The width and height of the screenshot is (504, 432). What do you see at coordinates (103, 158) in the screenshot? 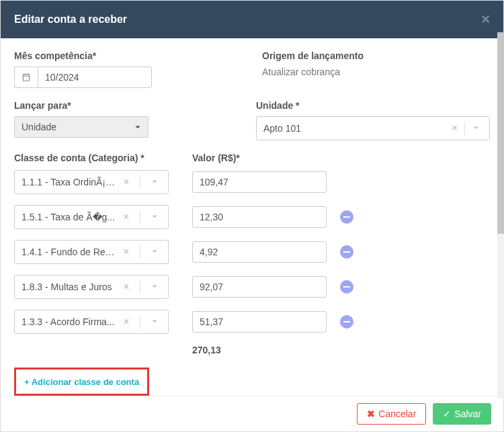
I see `classe-label: Classe de conta (Categoria) *` at bounding box center [103, 158].